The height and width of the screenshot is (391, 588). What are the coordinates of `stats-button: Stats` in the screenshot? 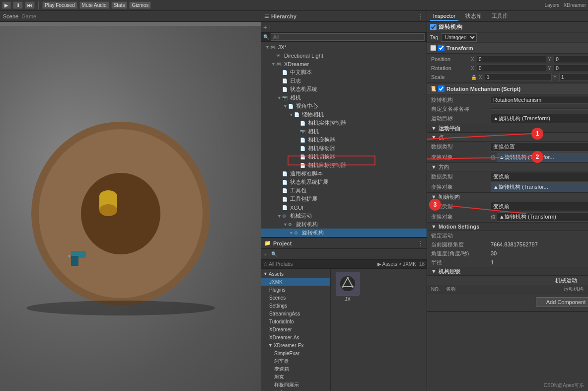 It's located at (119, 5).